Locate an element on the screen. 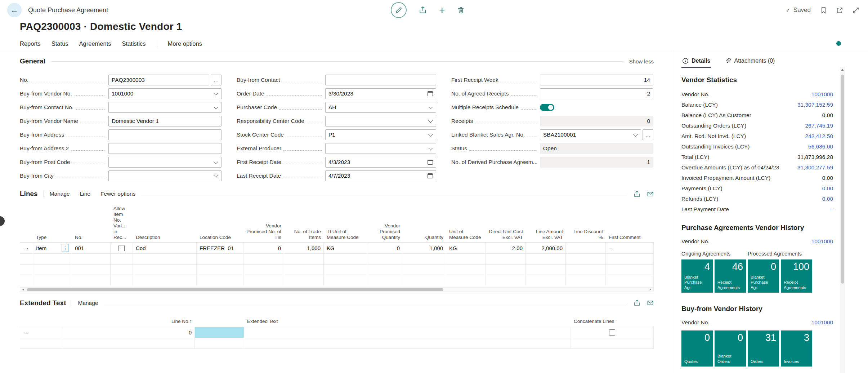  lines-menu-item: Fewer options is located at coordinates (118, 194).